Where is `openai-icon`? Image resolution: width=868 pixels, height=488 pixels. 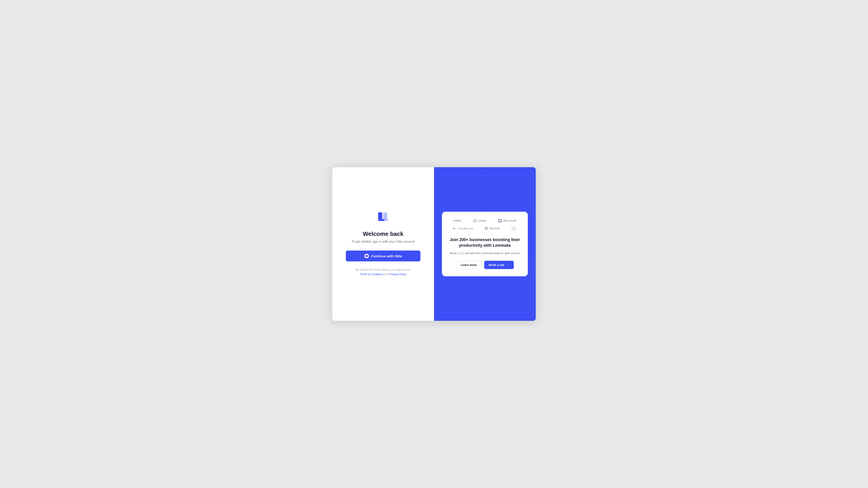
openai-icon is located at coordinates (486, 228).